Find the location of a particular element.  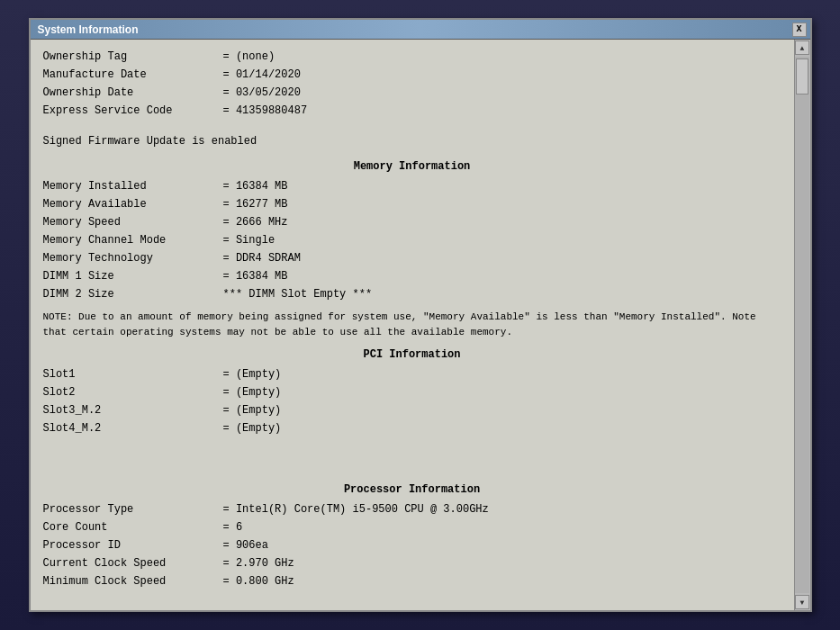

dimm2-label: DIMM 2 Size is located at coordinates (133, 294).